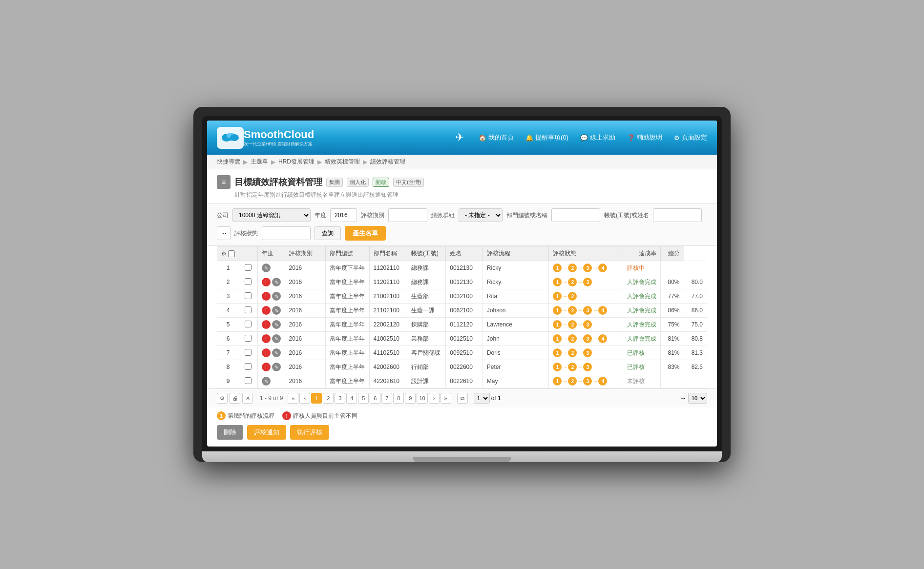  What do you see at coordinates (344, 215) in the screenshot?
I see `year-input` at bounding box center [344, 215].